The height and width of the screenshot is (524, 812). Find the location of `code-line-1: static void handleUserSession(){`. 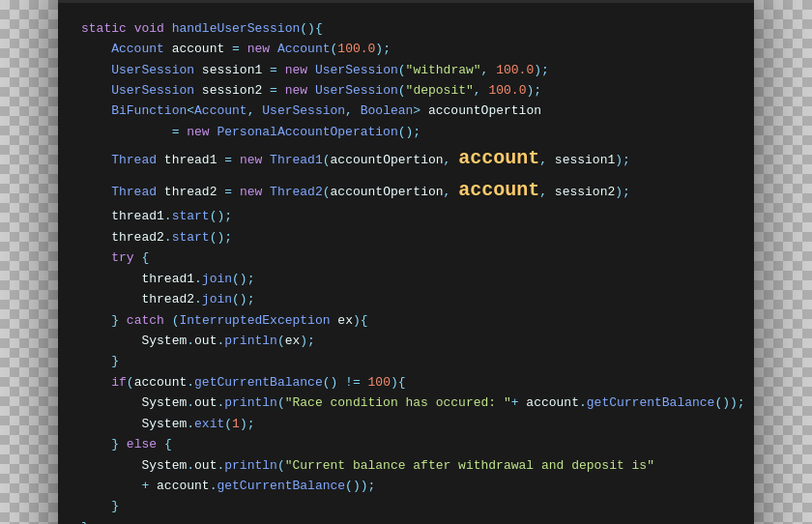

code-line-1: static void handleUserSession(){ is located at coordinates (406, 29).